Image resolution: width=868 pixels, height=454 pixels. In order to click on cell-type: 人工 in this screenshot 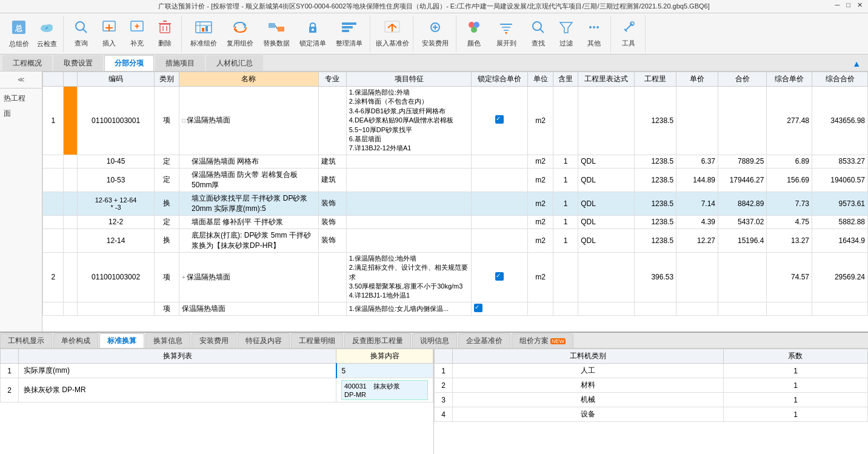, I will do `click(588, 371)`.